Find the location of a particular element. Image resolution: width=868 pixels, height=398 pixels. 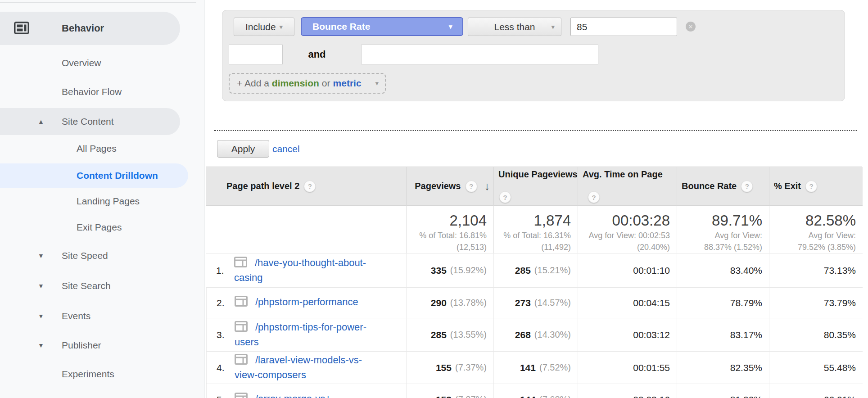

cell-pageviews: 155(7.37%) is located at coordinates (450, 367).